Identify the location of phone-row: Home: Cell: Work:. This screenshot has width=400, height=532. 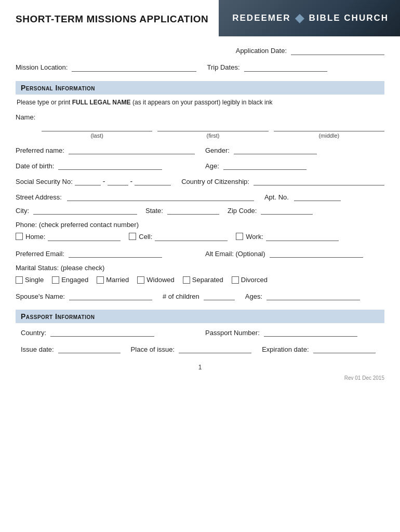
(200, 236).